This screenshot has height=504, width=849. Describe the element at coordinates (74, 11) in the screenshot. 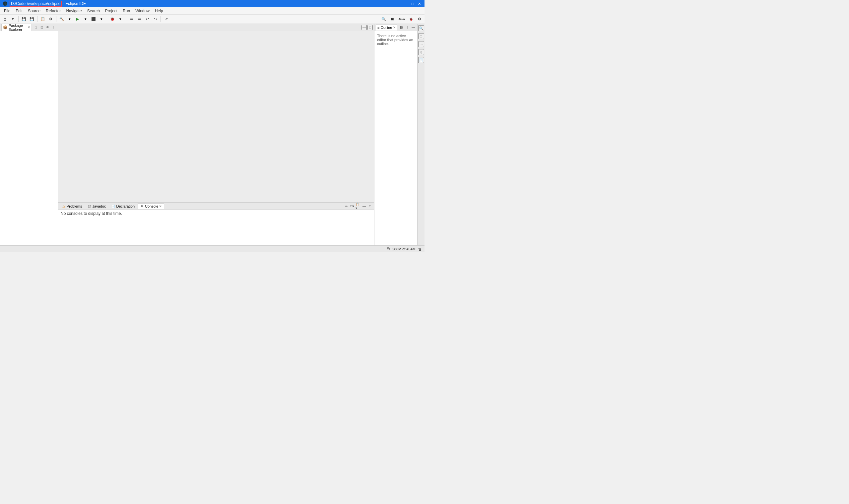

I see `menu-navigate: Navigate` at that location.